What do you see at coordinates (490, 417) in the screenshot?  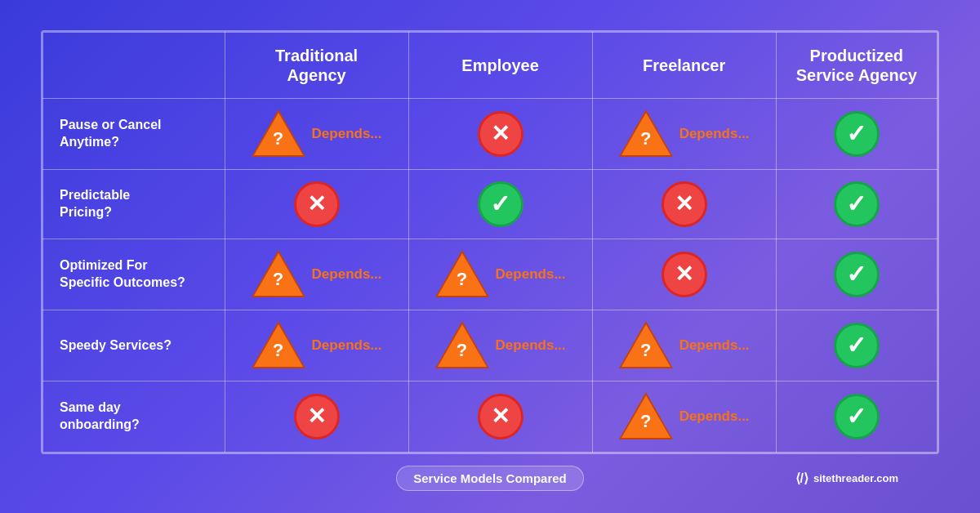 I see `table-row: Same dayonboarding? ? Depends...` at bounding box center [490, 417].